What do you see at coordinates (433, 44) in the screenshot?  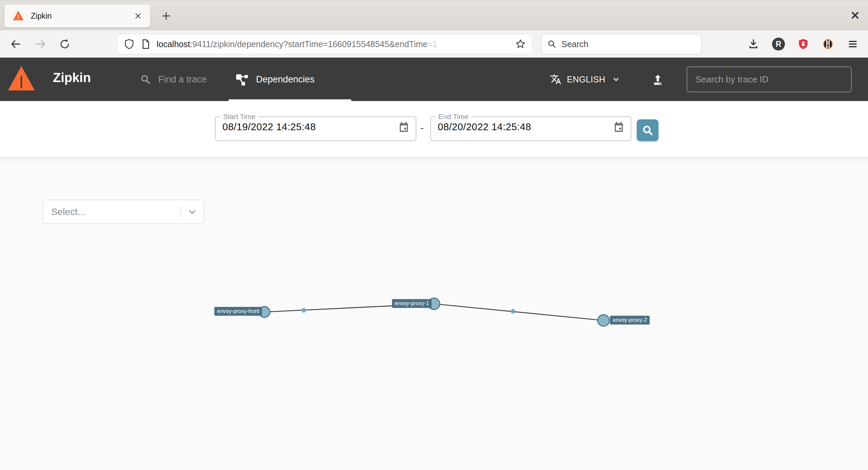 I see `url-path-faded: =1` at bounding box center [433, 44].